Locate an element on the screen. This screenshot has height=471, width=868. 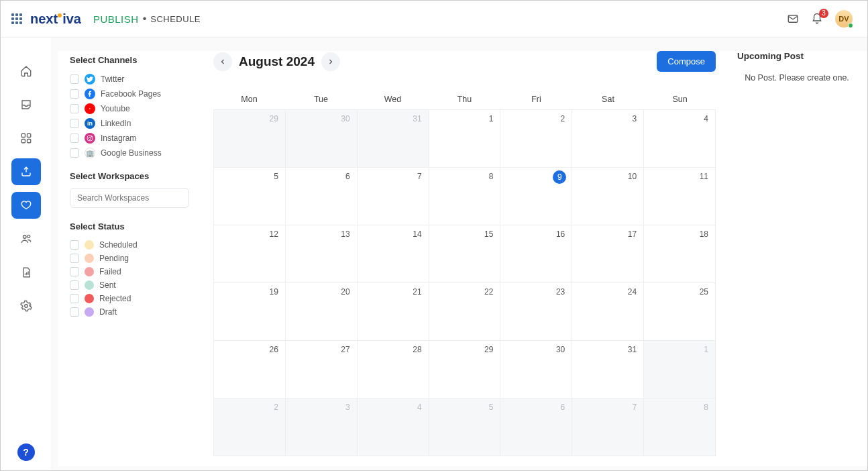
rail-apps is located at coordinates (26, 138).